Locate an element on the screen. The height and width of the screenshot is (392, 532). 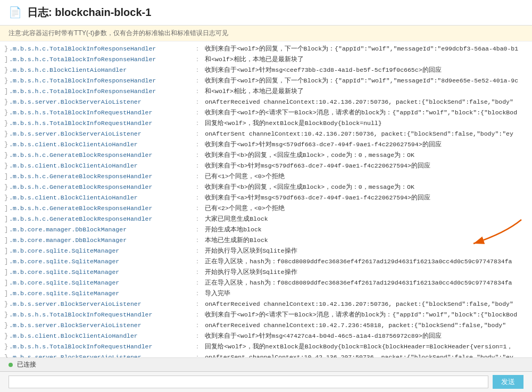
log-message: 收到来自于<wolf>的回复，下一个Block为：{"appId":"wolf"… is located at coordinates (362, 49).